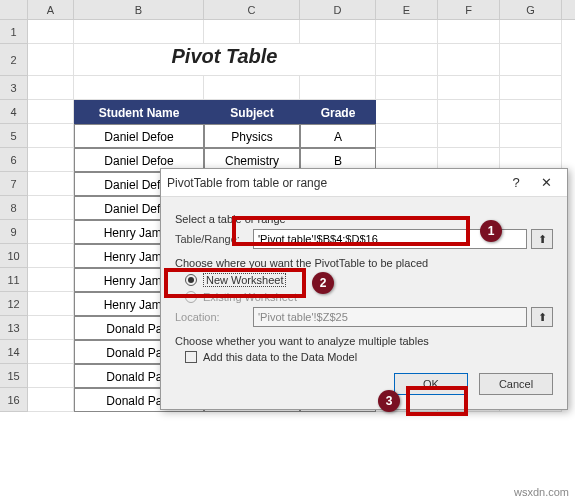 This screenshot has height=504, width=575. I want to click on select-all-corner, so click(14, 10).